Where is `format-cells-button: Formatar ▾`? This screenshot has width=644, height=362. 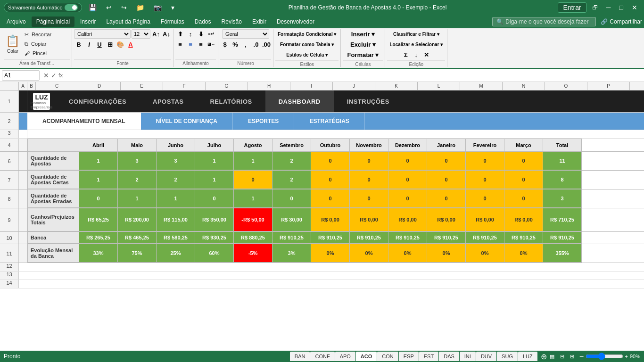
format-cells-button: Formatar ▾ is located at coordinates (363, 55).